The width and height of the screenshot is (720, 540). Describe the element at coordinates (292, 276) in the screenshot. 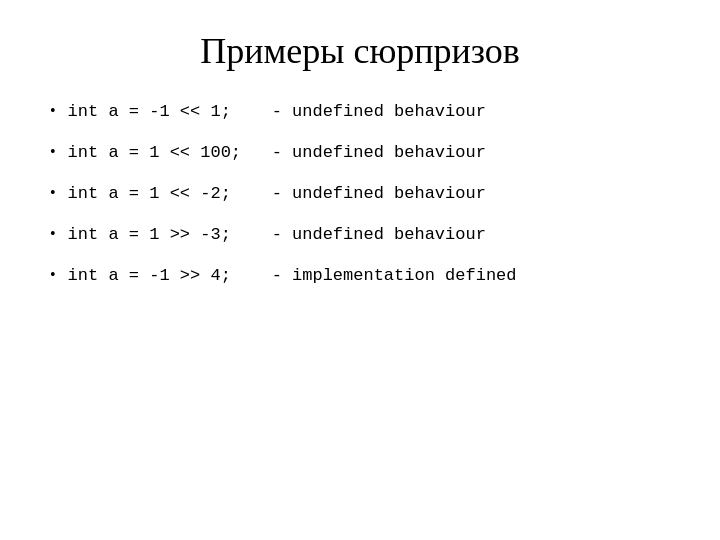

I see `code-line-5: int a = -1 >> 4; - implementation define…` at that location.